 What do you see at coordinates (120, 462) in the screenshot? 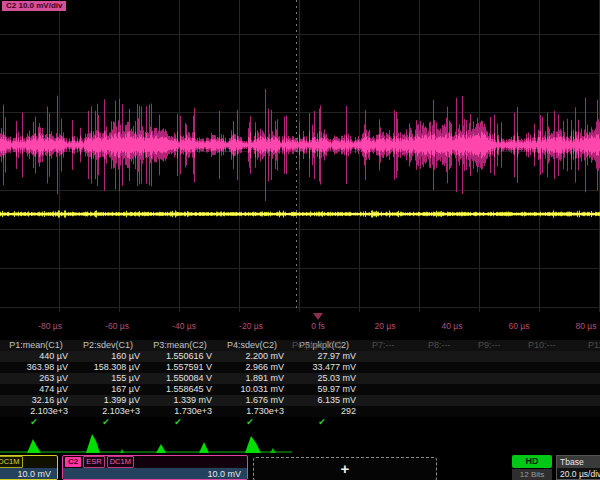
I see `c2-coupling-badge: DC1M` at bounding box center [120, 462].